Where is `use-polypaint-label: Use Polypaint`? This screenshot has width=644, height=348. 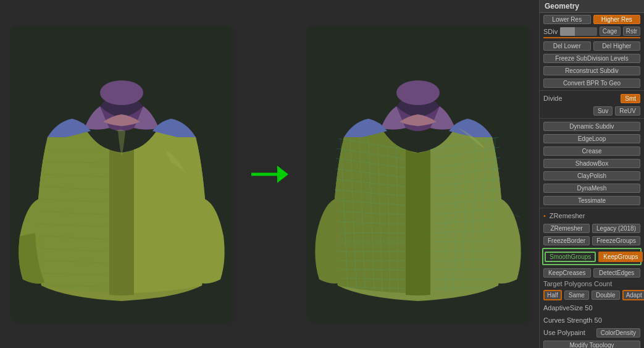
use-polypaint-label: Use Polypaint is located at coordinates (569, 333).